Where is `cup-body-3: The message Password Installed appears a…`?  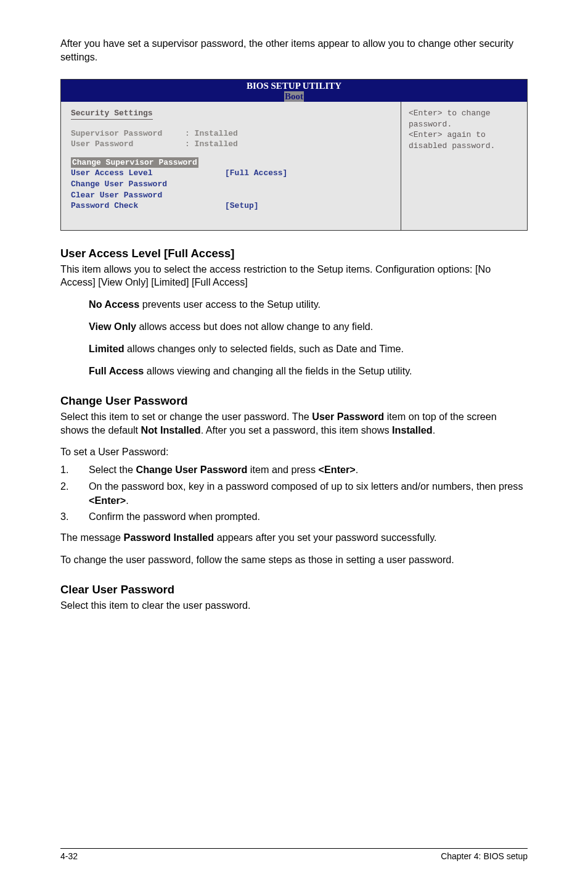 cup-body-3: The message Password Installed appears a… is located at coordinates (294, 538).